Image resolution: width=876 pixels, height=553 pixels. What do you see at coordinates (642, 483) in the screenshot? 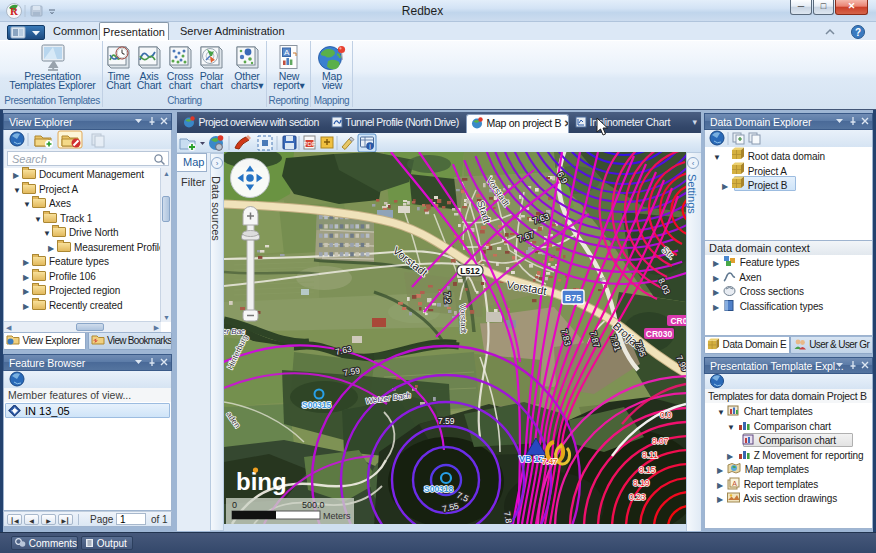
I see `svg-text: 8.19` at bounding box center [642, 483].